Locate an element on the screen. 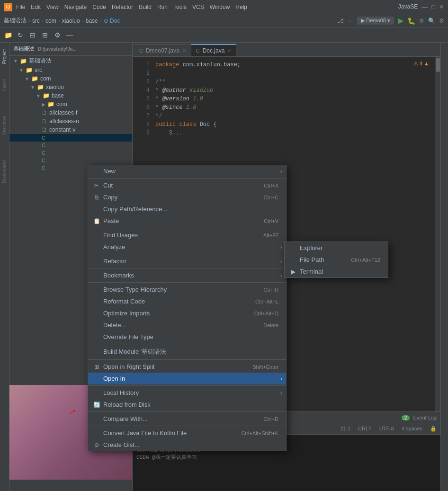 The image size is (448, 491). left-panel-tabs: Project Learn Structure Bookmarks is located at coordinates (5, 267).